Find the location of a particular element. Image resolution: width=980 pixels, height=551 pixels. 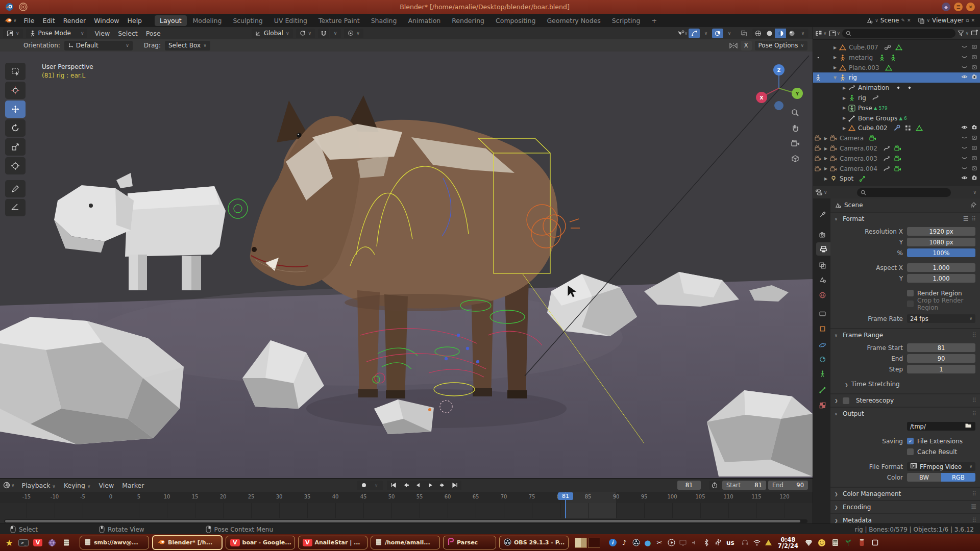

tray-can-icon is located at coordinates (862, 543).